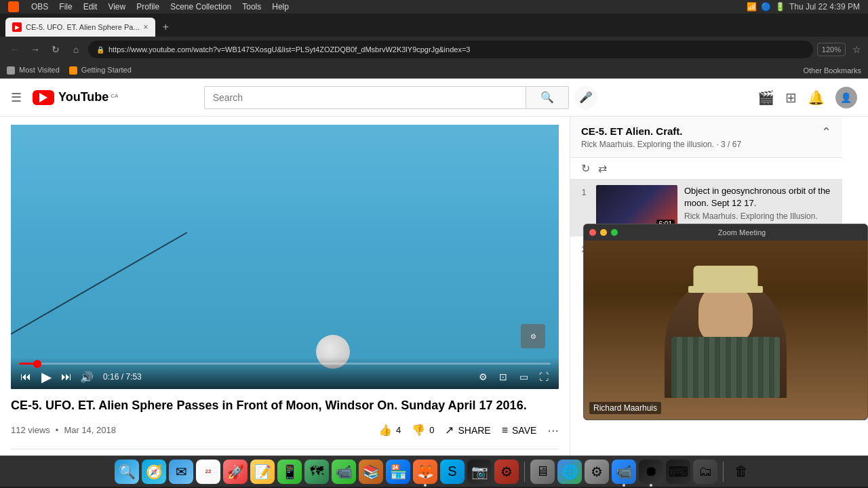 The height and width of the screenshot is (488, 868). Describe the element at coordinates (285, 452) in the screenshot. I see `channel-info: 👤 Rick Maarhuis. Exploring the illusion.…` at that location.